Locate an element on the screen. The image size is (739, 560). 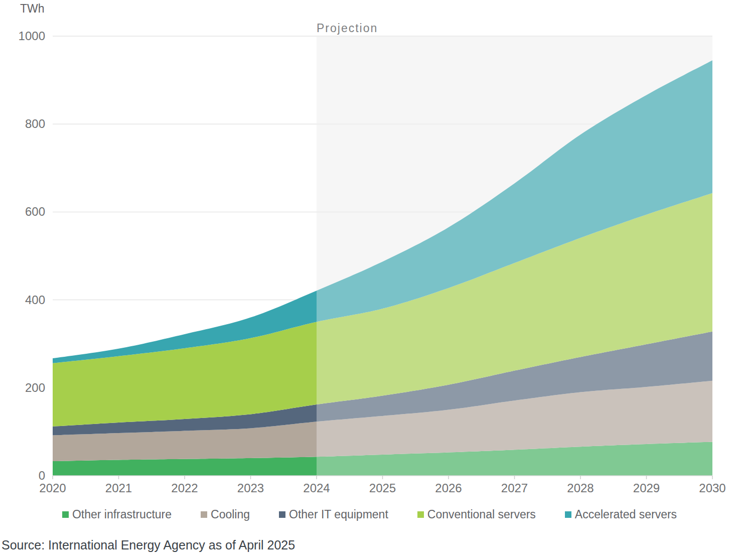
y-axis-tick-label: 600 is located at coordinates (35, 212).